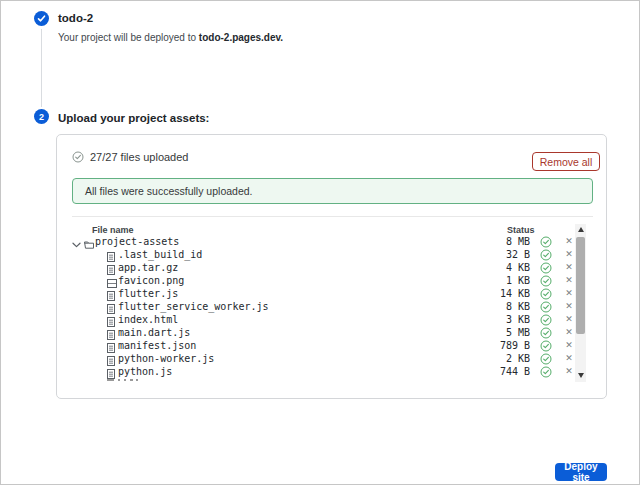 Image resolution: width=640 pixels, height=485 pixels. Describe the element at coordinates (329, 346) in the screenshot. I see `table-row: manifest.json789 B✕` at that location.